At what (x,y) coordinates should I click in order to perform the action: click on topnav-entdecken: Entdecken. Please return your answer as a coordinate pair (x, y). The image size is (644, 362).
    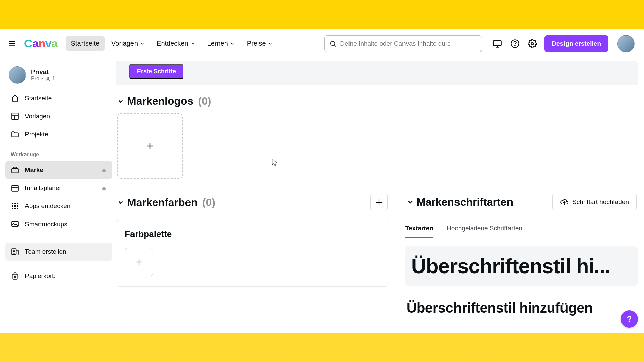
    Looking at the image, I should click on (176, 44).